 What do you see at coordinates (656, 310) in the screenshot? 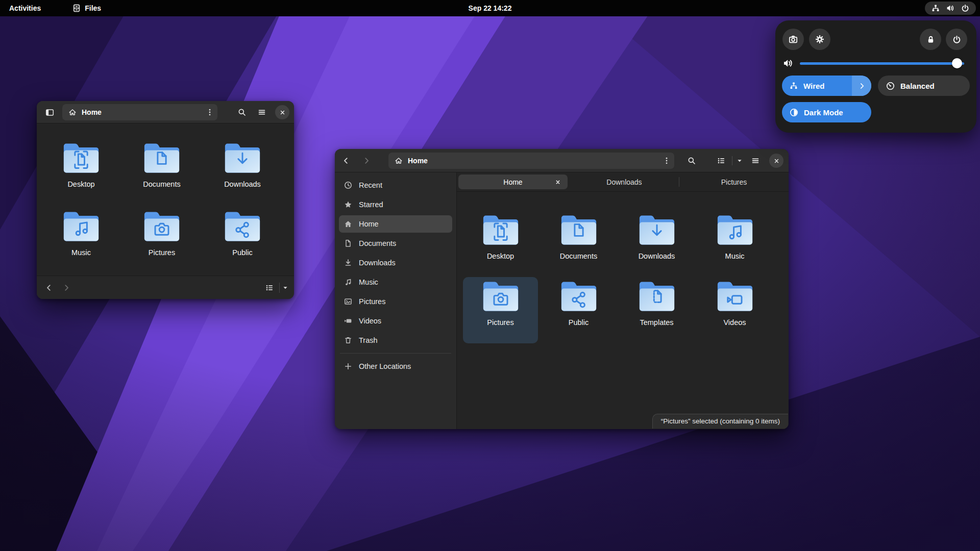
I see `folder-templates: Templates` at bounding box center [656, 310].